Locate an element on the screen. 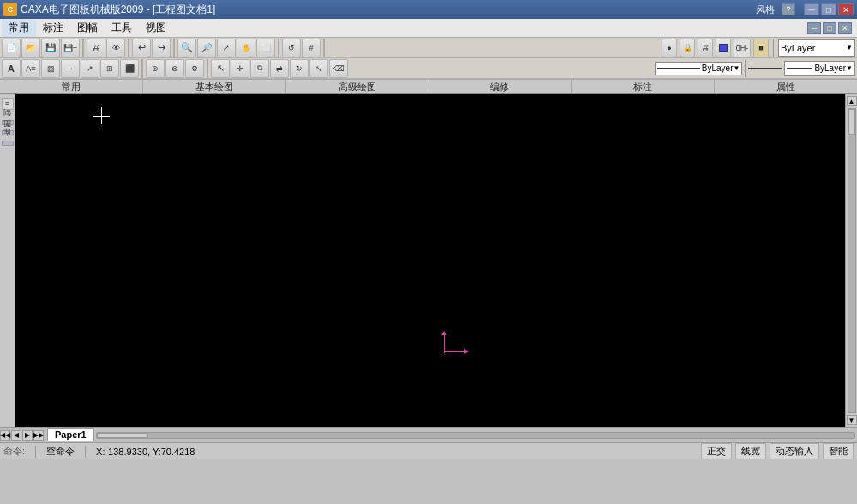 The width and height of the screenshot is (857, 504). sheet-nav-first: ◀◀ is located at coordinates (5, 435).